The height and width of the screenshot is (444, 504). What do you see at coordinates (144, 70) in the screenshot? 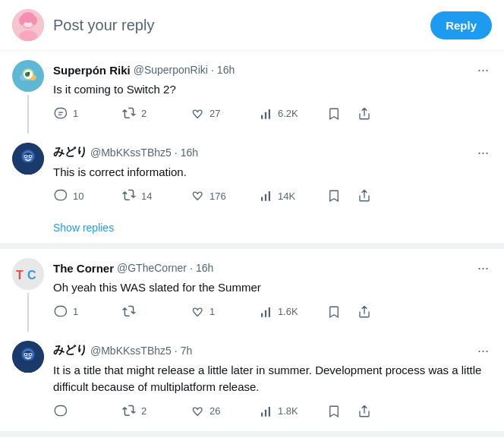
I see `tweet-meta: Superpón Riki @SuperponRiki · 16h` at bounding box center [144, 70].